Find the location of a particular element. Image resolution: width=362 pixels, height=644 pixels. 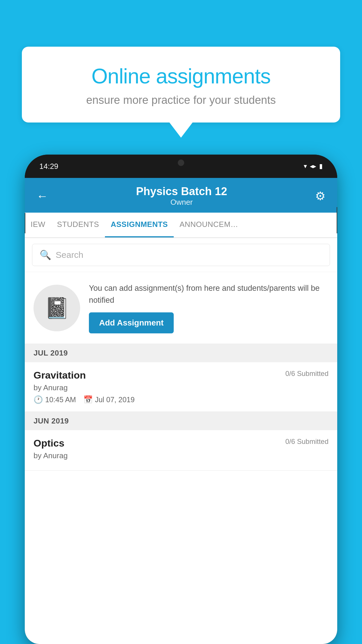

header-title: Physics Batch 12 is located at coordinates (182, 191).